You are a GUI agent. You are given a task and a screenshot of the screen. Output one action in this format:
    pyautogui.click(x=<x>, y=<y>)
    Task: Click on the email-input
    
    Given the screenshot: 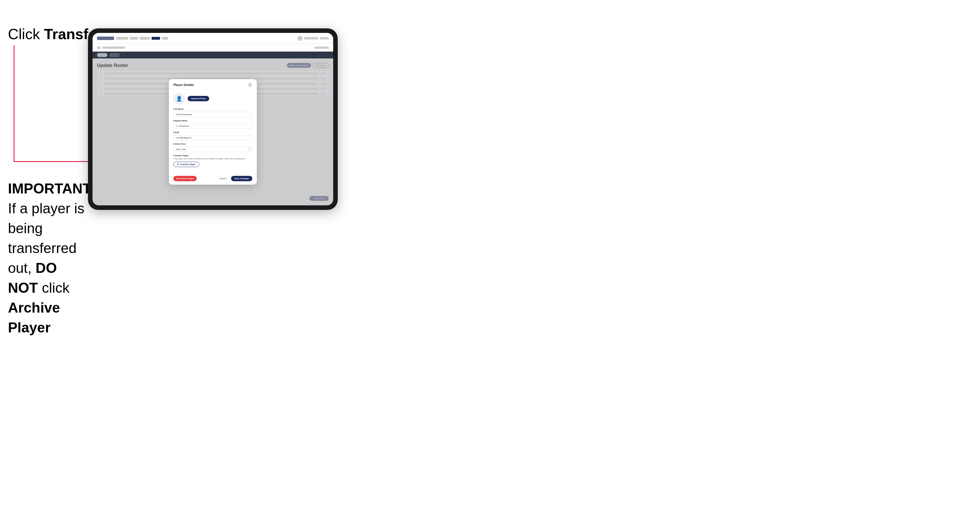 What is the action you would take?
    pyautogui.click(x=213, y=138)
    